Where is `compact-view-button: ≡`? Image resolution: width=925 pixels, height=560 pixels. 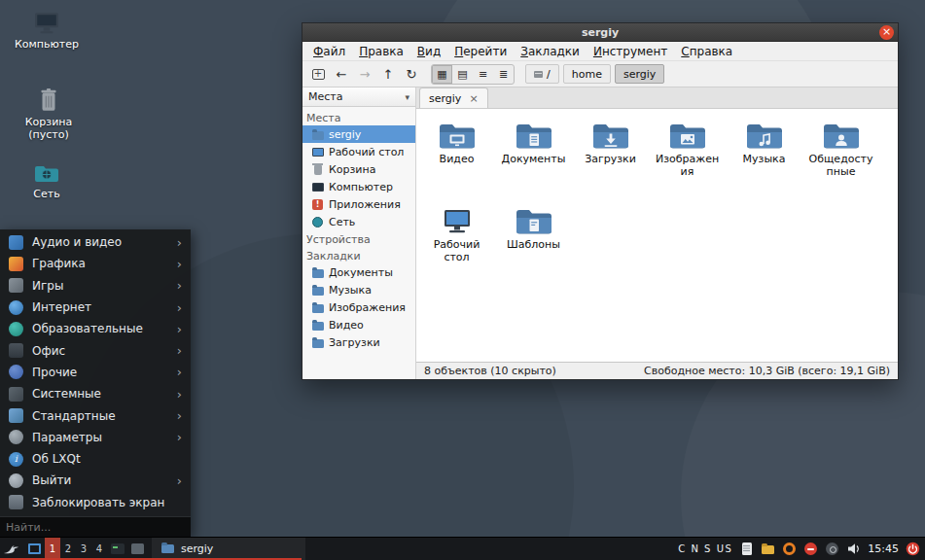
compact-view-button: ≡ is located at coordinates (482, 74).